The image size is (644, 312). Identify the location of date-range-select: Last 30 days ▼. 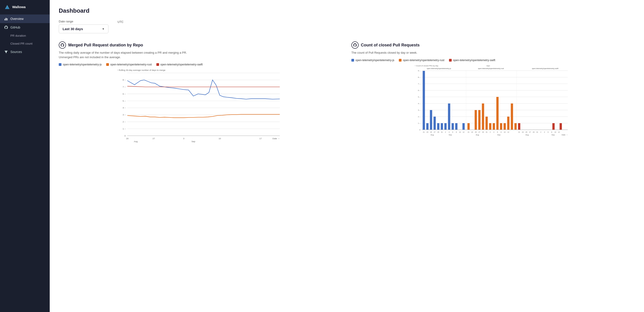
(84, 29).